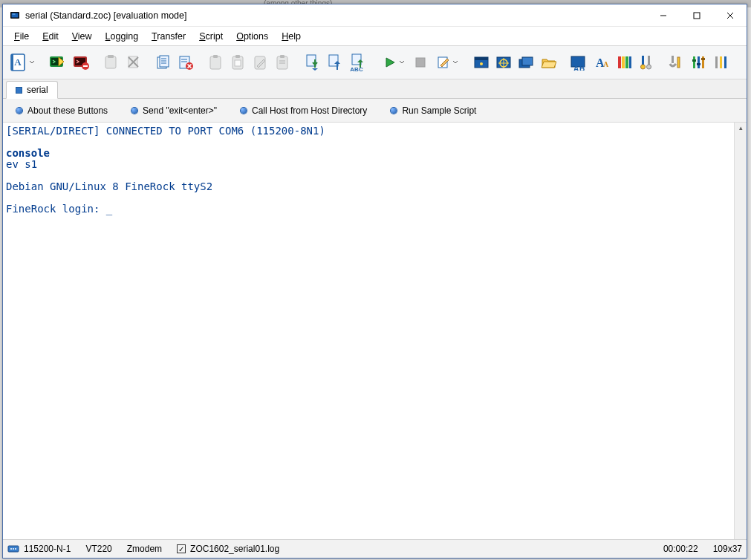 This screenshot has height=560, width=751. What do you see at coordinates (57, 62) in the screenshot?
I see `quick-connect-button` at bounding box center [57, 62].